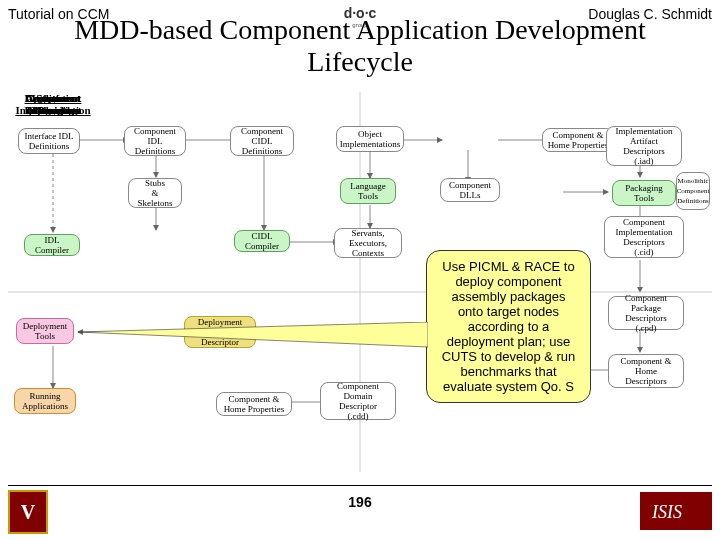 The height and width of the screenshot is (540, 720). What do you see at coordinates (262, 241) in the screenshot?
I see `box-cidl-compiler: CIDLCompiler` at bounding box center [262, 241].